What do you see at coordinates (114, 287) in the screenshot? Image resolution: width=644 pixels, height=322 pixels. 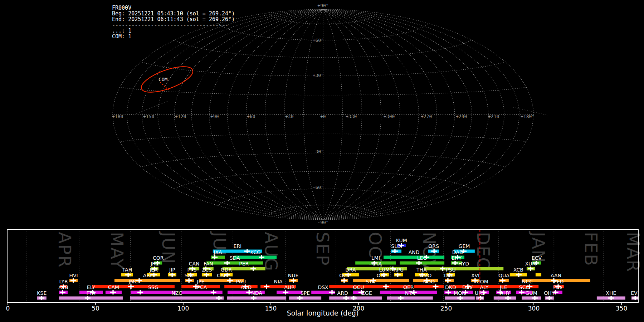 I see `shower-label: CAM` at bounding box center [114, 287].